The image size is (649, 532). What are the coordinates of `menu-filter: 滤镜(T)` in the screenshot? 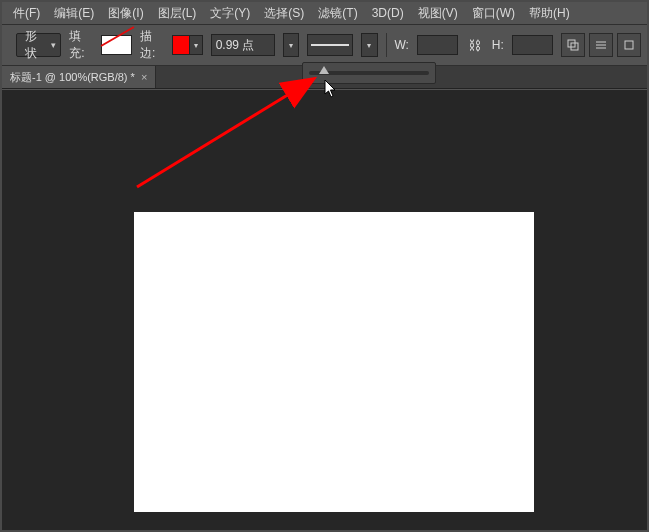 It's located at (338, 13).